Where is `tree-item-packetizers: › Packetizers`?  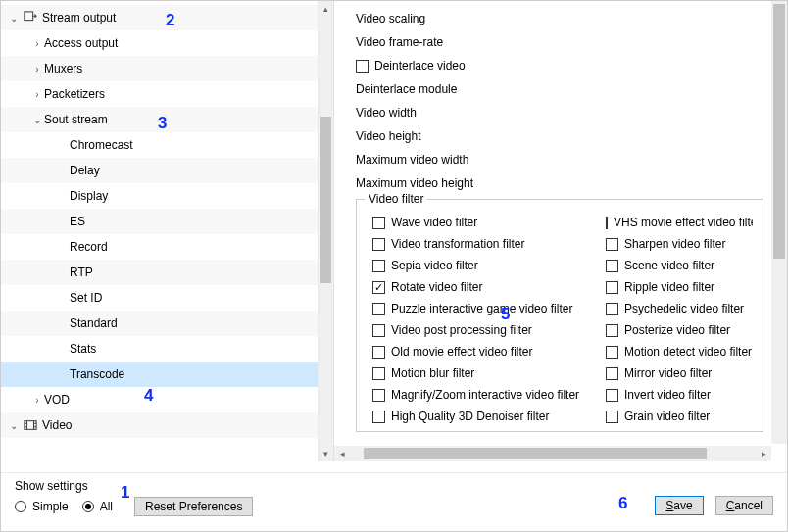 tree-item-packetizers: › Packetizers is located at coordinates (159, 94).